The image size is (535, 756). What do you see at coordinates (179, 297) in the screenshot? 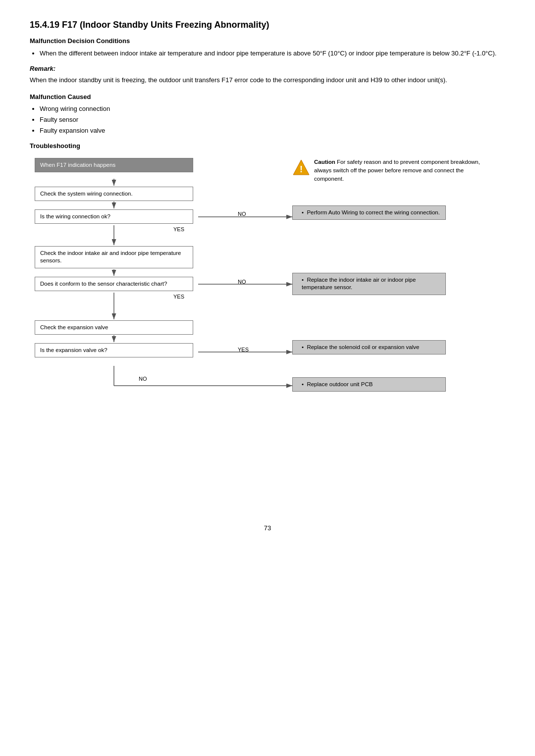
I see `yes-label-2: YES` at bounding box center [179, 297].